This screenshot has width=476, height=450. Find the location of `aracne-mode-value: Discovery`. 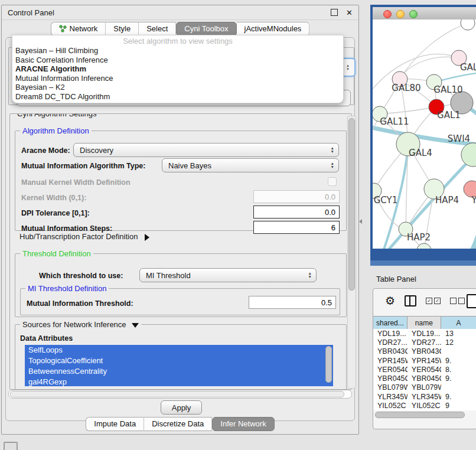

aracne-mode-value: Discovery is located at coordinates (97, 150).